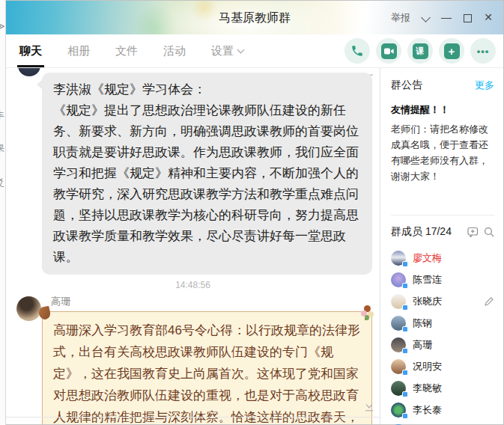 The width and height of the screenshot is (504, 425). I want to click on tab-album: 相册, so click(79, 51).